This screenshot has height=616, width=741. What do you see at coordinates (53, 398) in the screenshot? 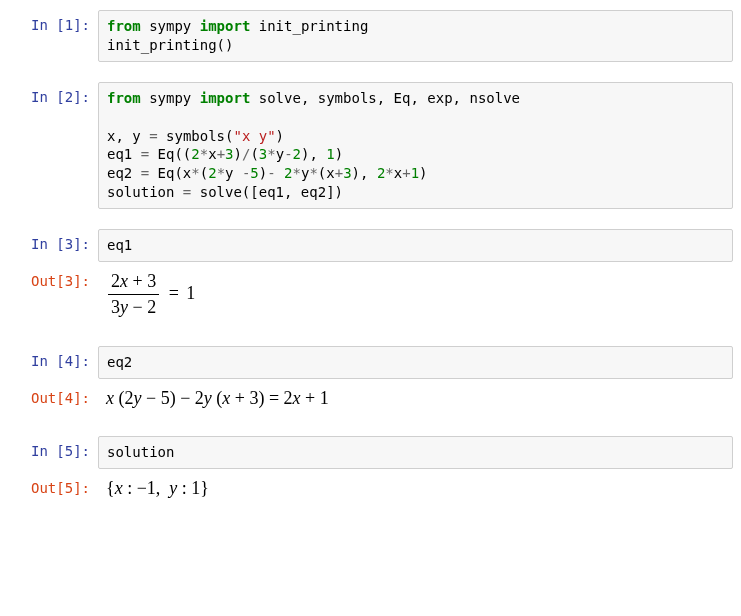
I see `output-prompt: Out[4]:` at bounding box center [53, 398].